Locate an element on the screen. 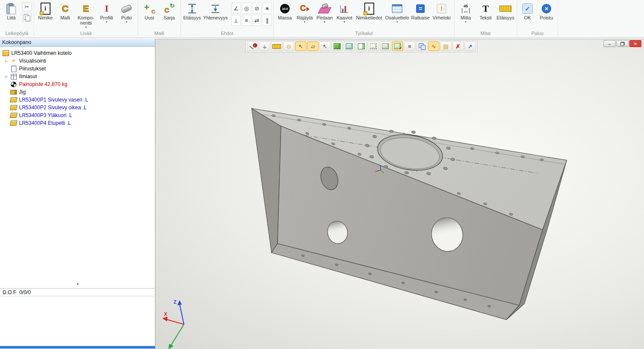 This screenshot has height=349, width=644. rajayta-button: C Räjäytä ▾ is located at coordinates (305, 13).